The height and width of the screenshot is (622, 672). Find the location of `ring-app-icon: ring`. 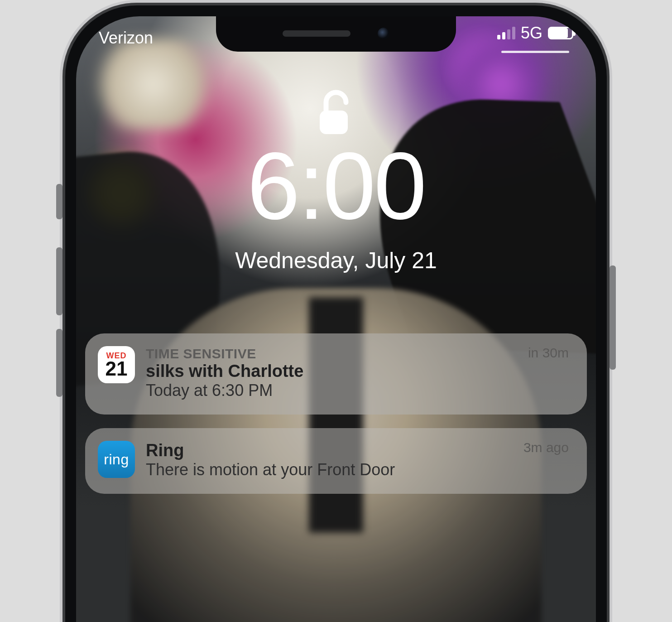

ring-app-icon: ring is located at coordinates (116, 459).